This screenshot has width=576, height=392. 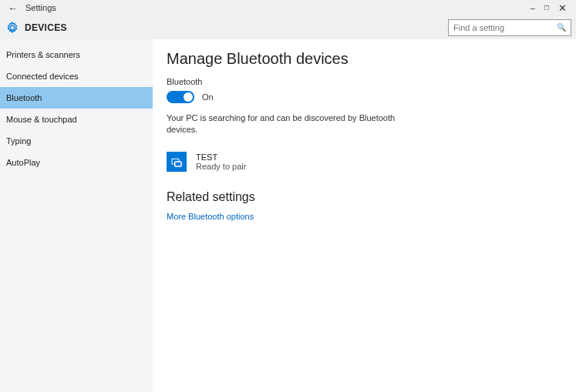 I want to click on window-controls: – □ ✕, so click(x=551, y=8).